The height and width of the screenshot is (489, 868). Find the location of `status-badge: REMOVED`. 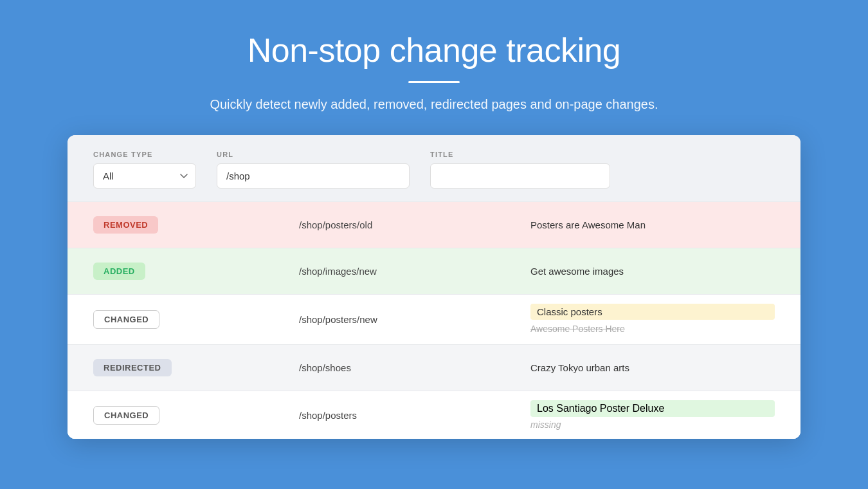

status-badge: REMOVED is located at coordinates (126, 225).